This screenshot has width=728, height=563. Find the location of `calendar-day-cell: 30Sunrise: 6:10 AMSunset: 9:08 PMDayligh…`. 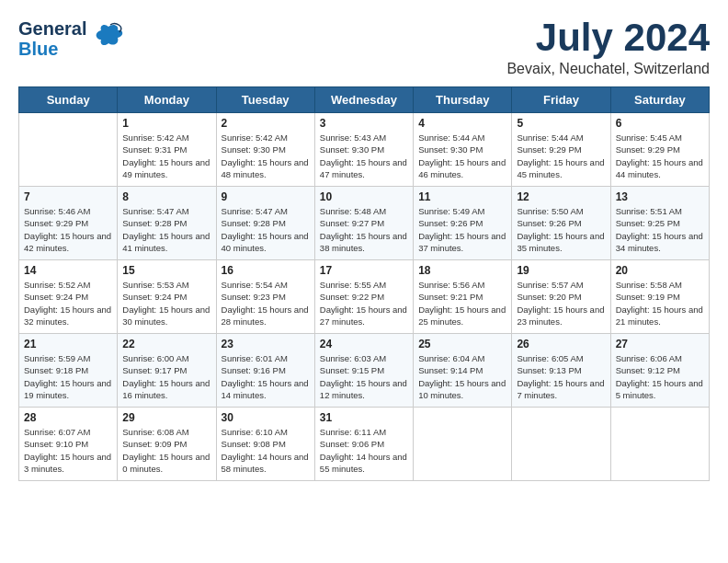

calendar-day-cell: 30Sunrise: 6:10 AMSunset: 9:08 PMDayligh… is located at coordinates (265, 444).